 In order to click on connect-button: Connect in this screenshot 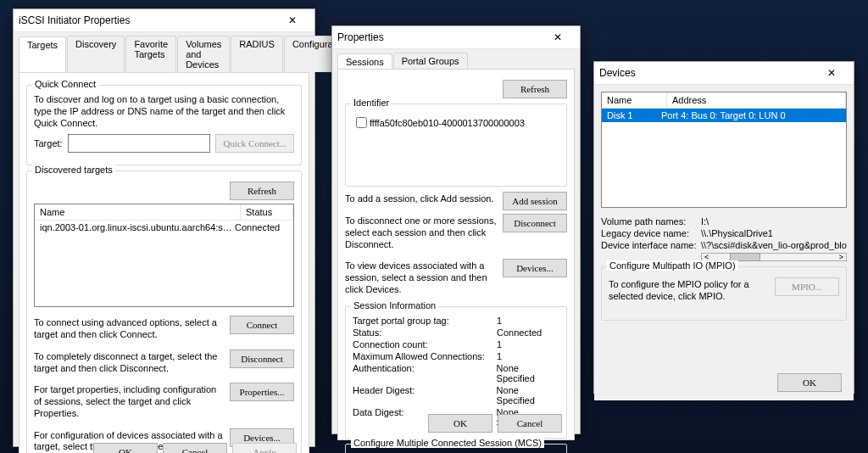, I will do `click(262, 325)`.